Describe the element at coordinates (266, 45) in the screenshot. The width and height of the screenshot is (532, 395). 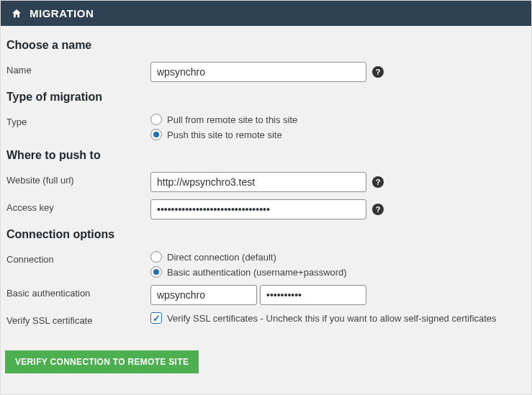
I see `section-heading-name: Choose a name` at that location.